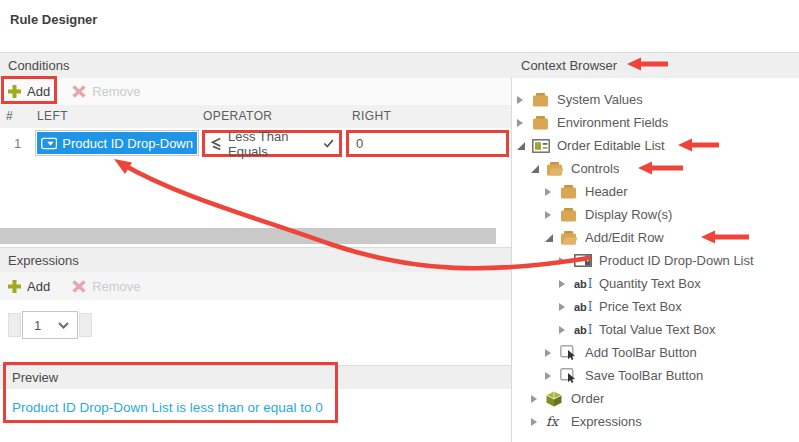 The width and height of the screenshot is (799, 442). What do you see at coordinates (656, 100) in the screenshot?
I see `tree-item-system-values: System Values` at bounding box center [656, 100].